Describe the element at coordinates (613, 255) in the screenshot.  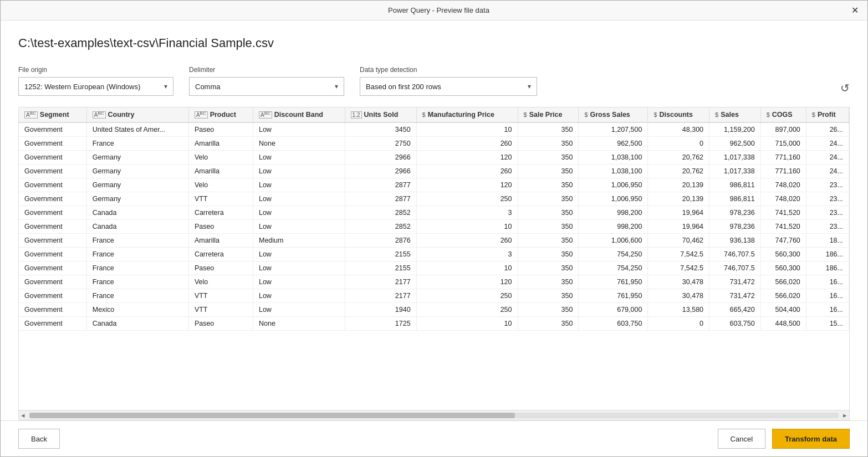
I see `table-cell: 754,250` at that location.